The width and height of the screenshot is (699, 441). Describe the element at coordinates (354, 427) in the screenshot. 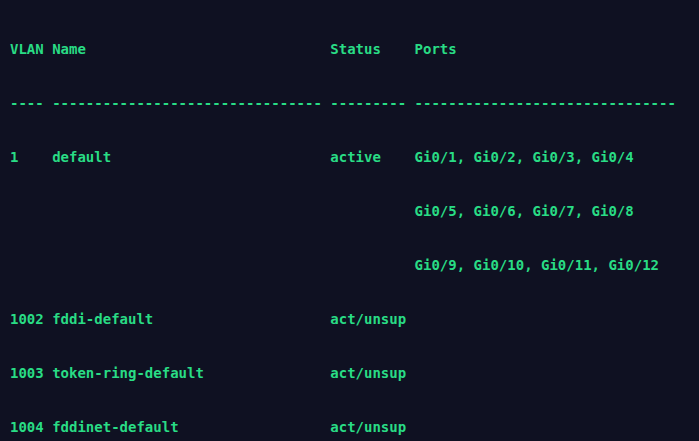

I see `vlan-row-1004-line: 1004 fddinet-default act/unsup` at that location.